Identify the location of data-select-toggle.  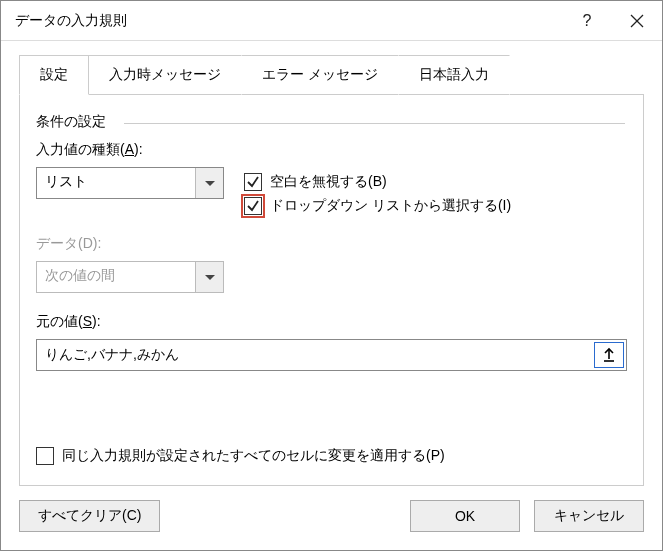
(209, 277).